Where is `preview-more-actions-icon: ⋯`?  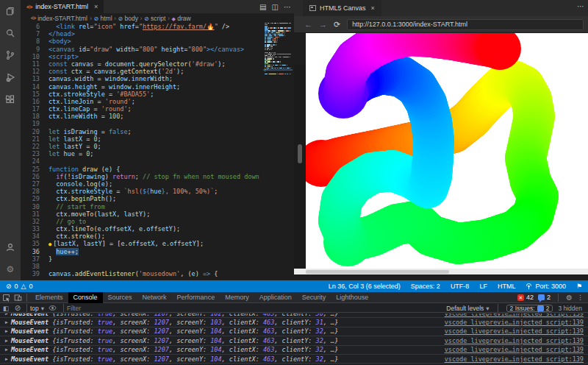 preview-more-actions-icon: ⋯ is located at coordinates (581, 6).